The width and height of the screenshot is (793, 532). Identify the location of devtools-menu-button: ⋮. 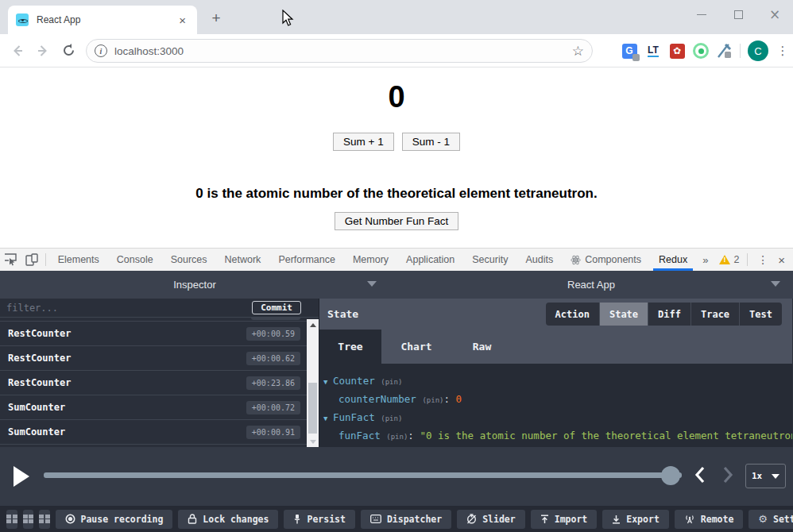
(763, 260).